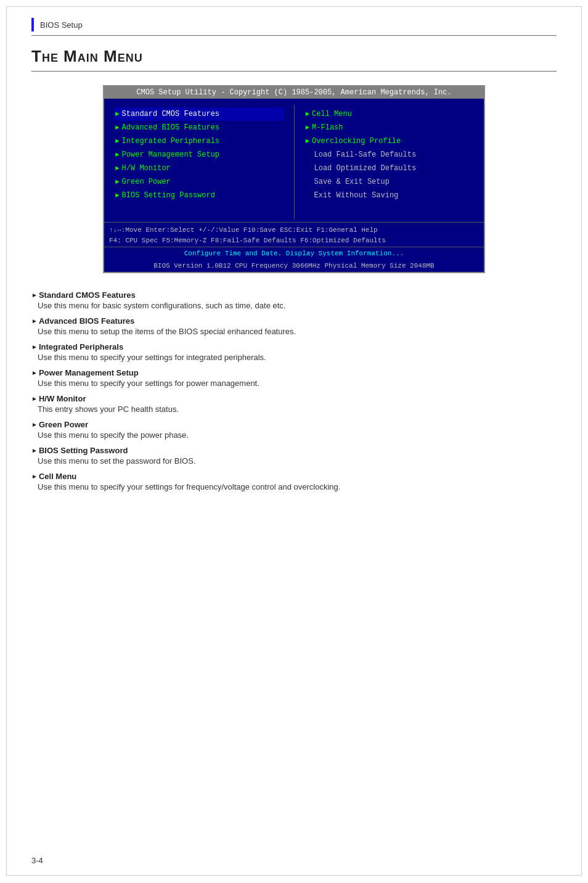 This screenshot has height=883, width=588. Describe the element at coordinates (33, 25) in the screenshot. I see `header-bar-accent` at that location.